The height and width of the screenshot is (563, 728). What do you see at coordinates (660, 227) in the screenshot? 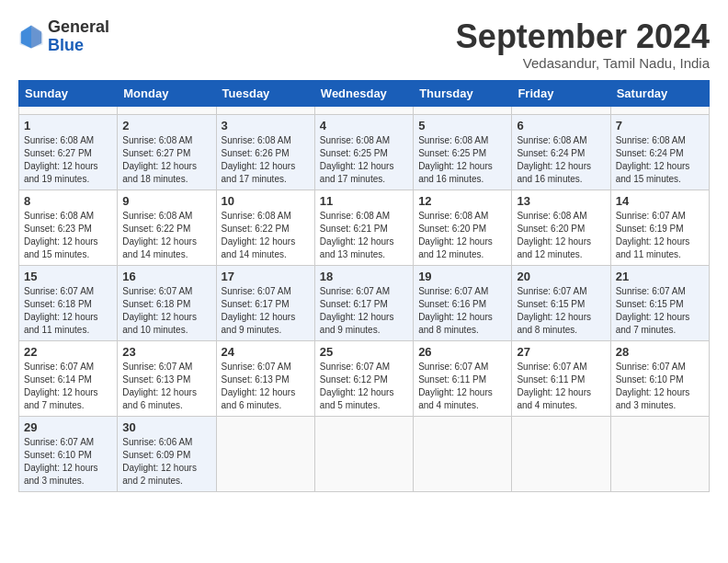
I see `calendar-cell: 14Sunrise: 6:07 AMSunset: 6:19 PMDayligh…` at bounding box center [660, 227].